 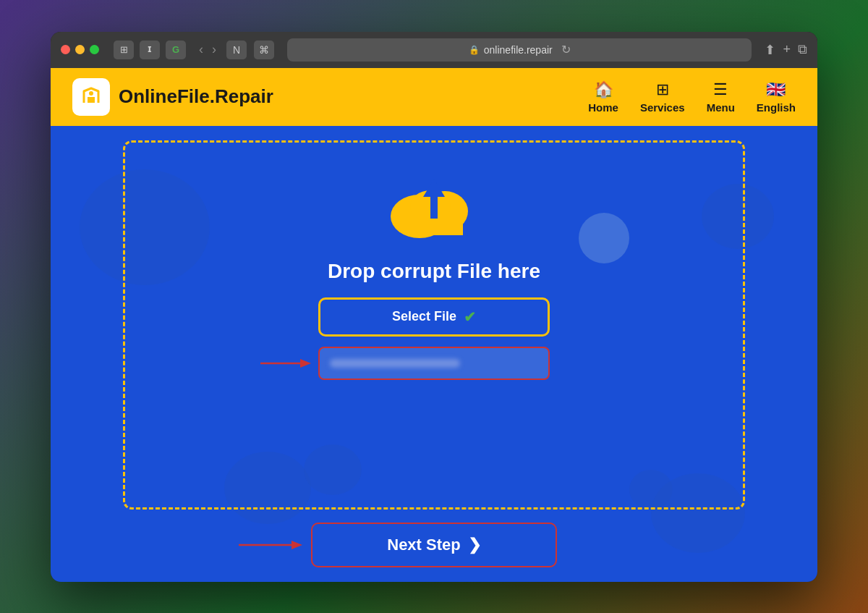 I want to click on checkmark-icon: ✔, so click(x=470, y=317).